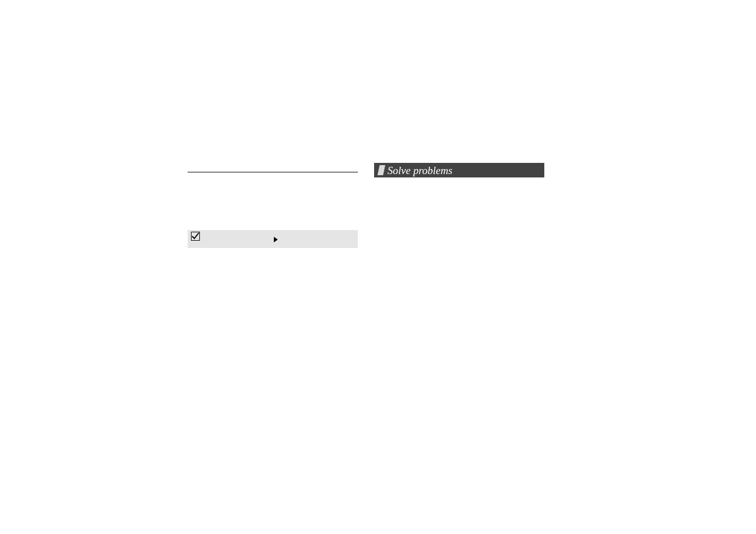 The image size is (756, 534). Describe the element at coordinates (276, 240) in the screenshot. I see `play-triangle-icon` at that location.